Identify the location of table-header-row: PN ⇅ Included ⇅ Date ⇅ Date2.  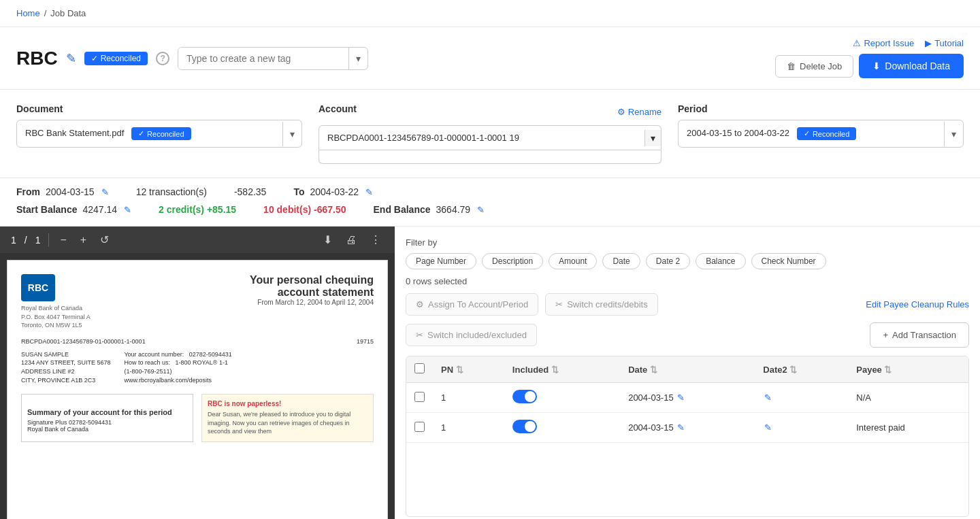
(687, 370).